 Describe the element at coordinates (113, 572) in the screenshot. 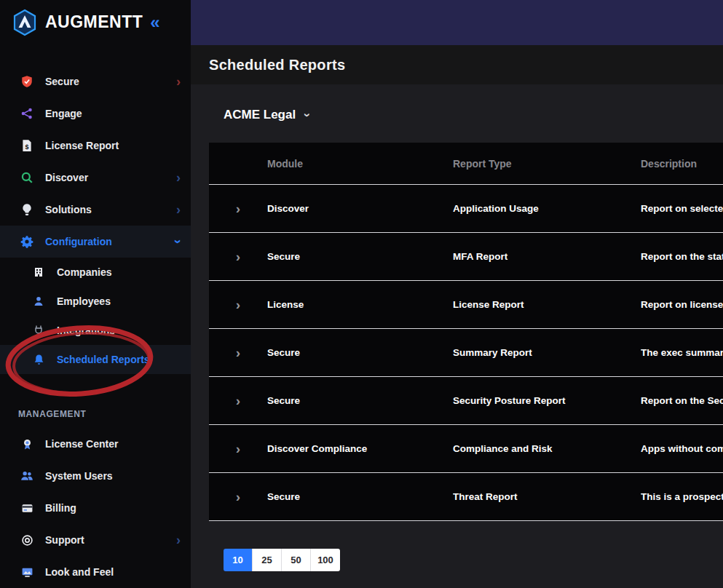

I see `sidebar-item-label: Look and Feel` at that location.